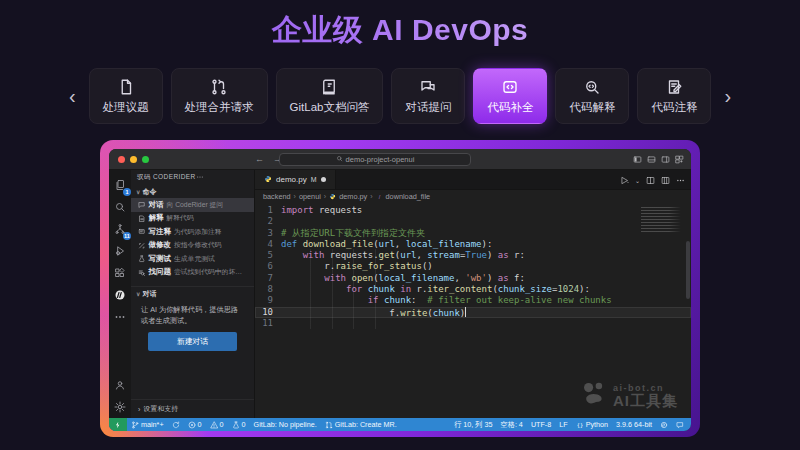  Describe the element at coordinates (473, 256) in the screenshot. I see `code-line-5: 5 with requests.get(url, stream=True) as…` at that location.